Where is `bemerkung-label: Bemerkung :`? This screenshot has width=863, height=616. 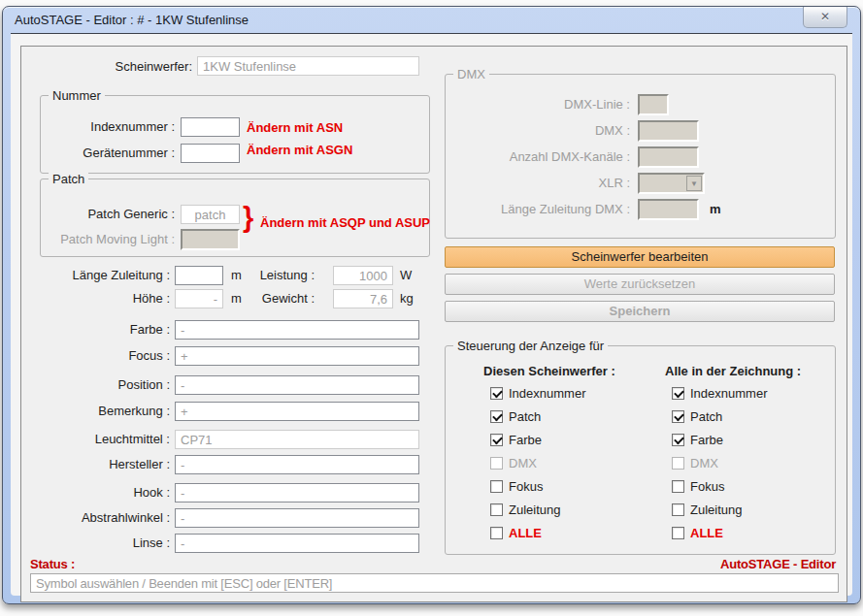
bemerkung-label: Bemerkung : is located at coordinates (95, 411).